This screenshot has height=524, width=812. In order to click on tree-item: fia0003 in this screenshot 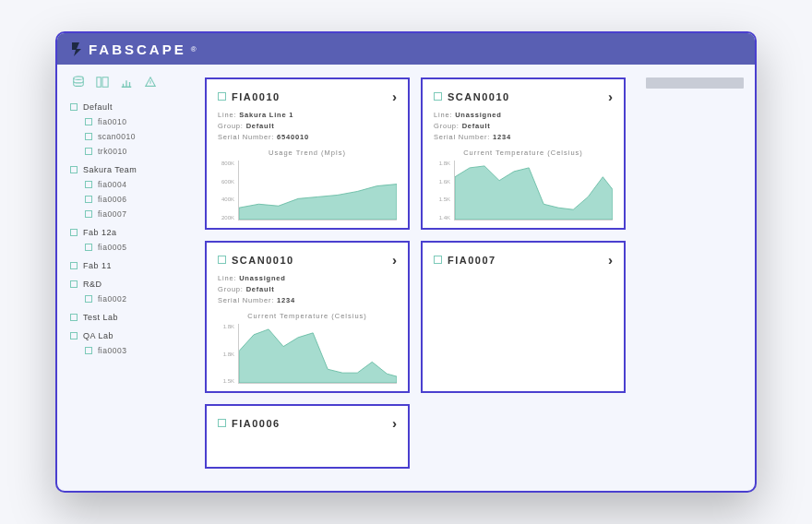, I will do `click(129, 351)`.